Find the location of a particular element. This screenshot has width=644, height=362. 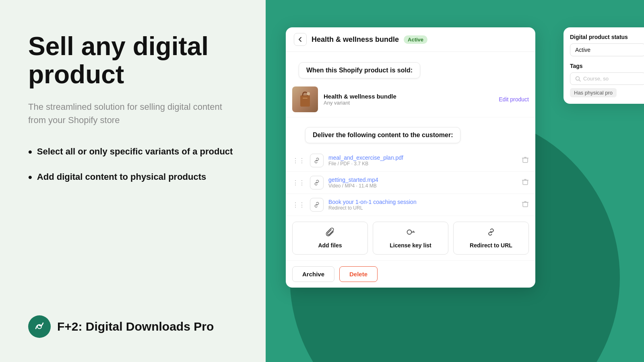

file-name-2: getting_started.mp4 is located at coordinates (423, 180).